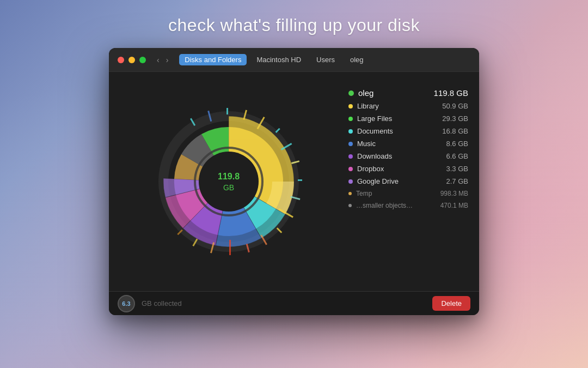 The width and height of the screenshot is (588, 368). What do you see at coordinates (351, 93) in the screenshot?
I see `legend-dot-oleg` at bounding box center [351, 93].